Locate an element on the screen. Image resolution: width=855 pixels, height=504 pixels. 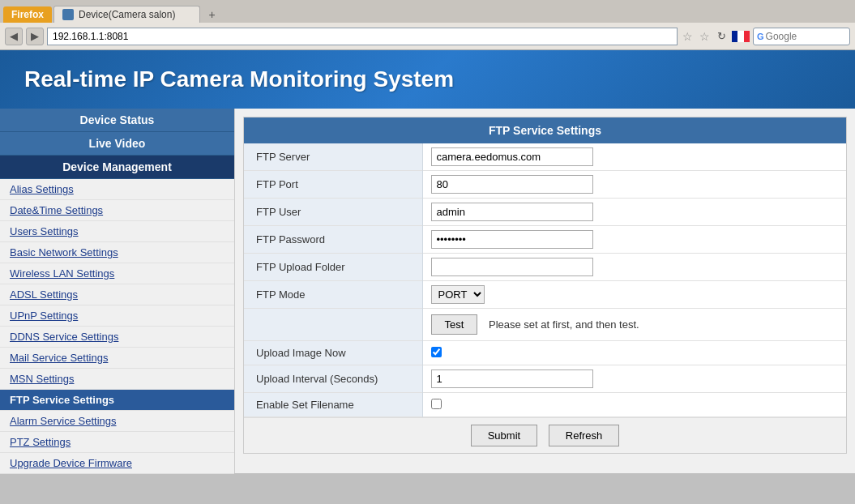
sidebar-item-ddns: DDNS Service Settings is located at coordinates (117, 337).